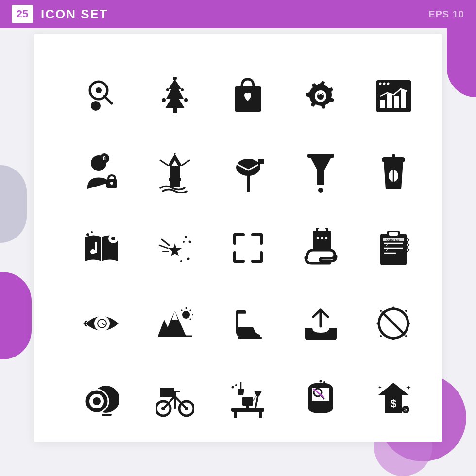 This screenshot has width=476, height=476. I want to click on icon-count: 25, so click(22, 14).